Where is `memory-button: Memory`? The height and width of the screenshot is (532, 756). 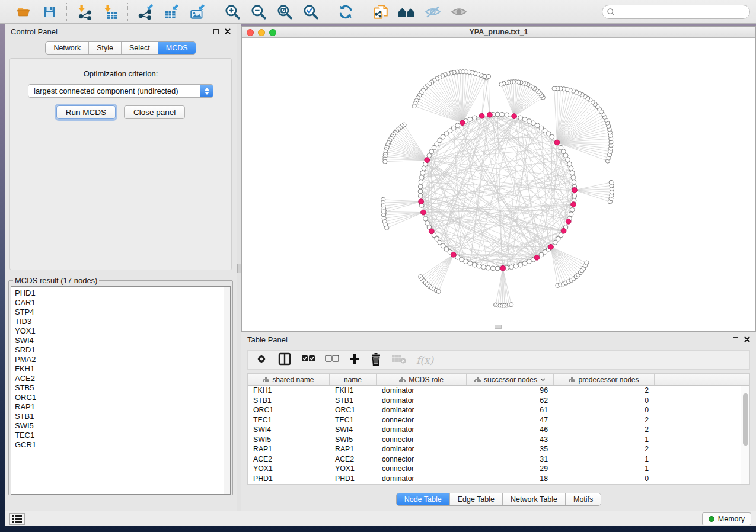
memory-button: Memory is located at coordinates (727, 519).